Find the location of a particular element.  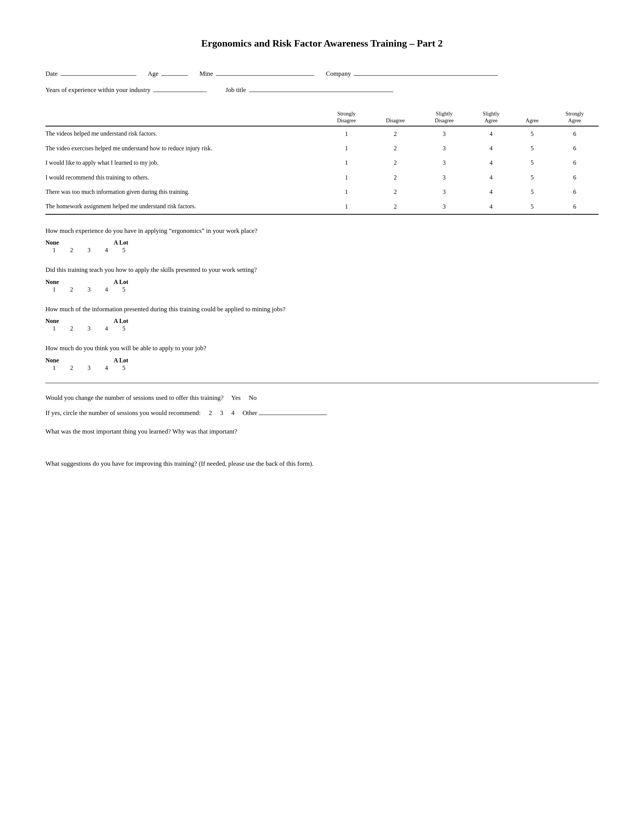

page-title: Ergonomics and Risk Factor Awareness Tra… is located at coordinates (322, 43).